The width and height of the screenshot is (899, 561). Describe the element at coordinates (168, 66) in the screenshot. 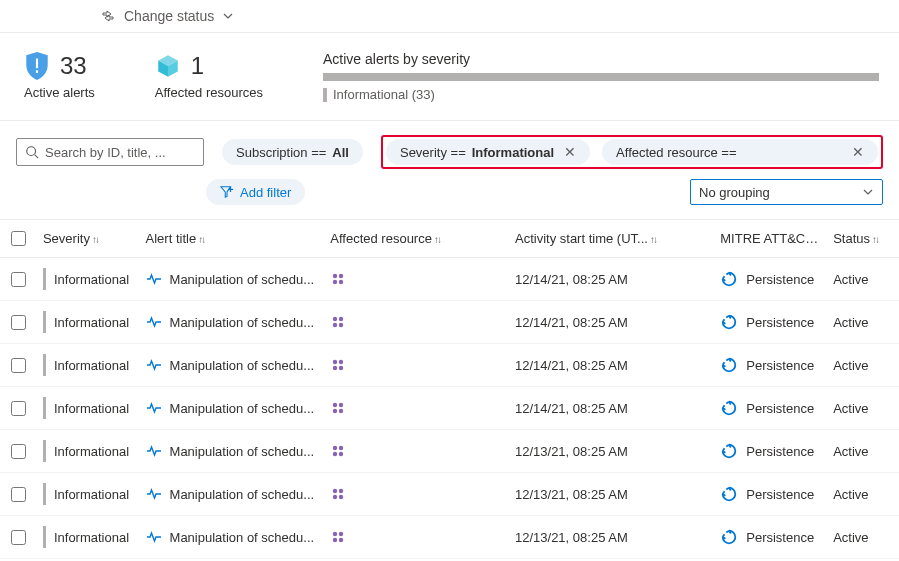

I see `cube-icon` at that location.